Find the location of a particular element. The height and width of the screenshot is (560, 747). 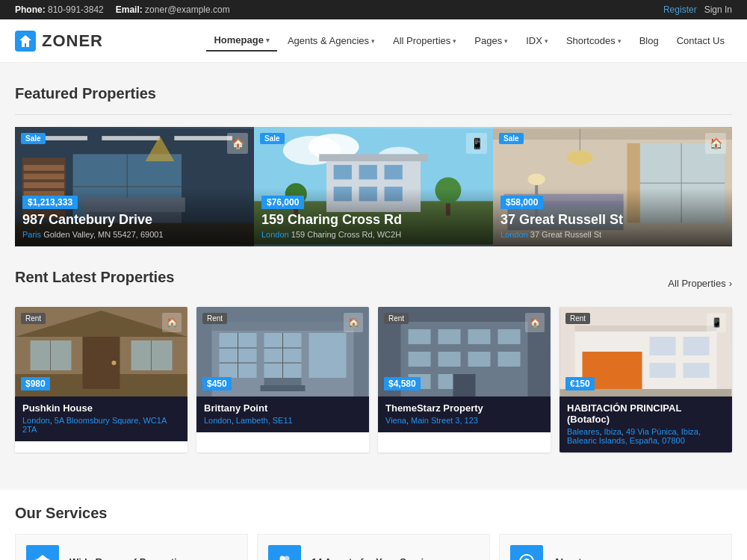

service-3-label: About us is located at coordinates (574, 559).